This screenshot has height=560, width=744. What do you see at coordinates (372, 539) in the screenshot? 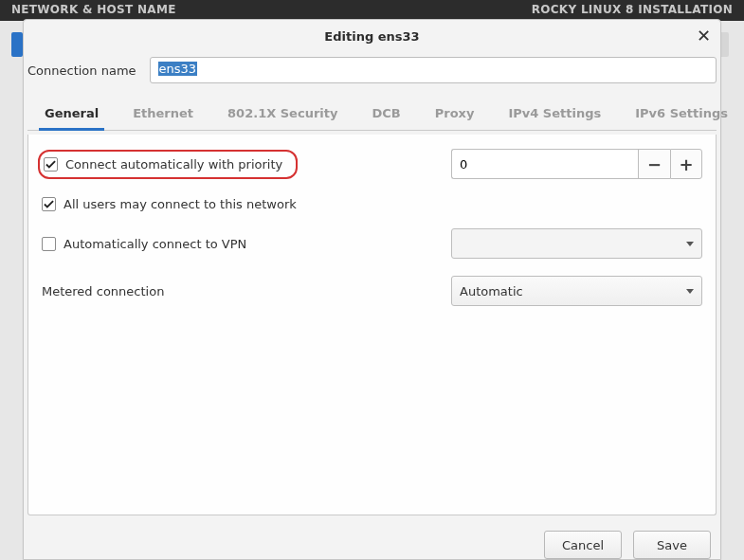
I see `dialog-footer: Cancel Save` at bounding box center [372, 539].